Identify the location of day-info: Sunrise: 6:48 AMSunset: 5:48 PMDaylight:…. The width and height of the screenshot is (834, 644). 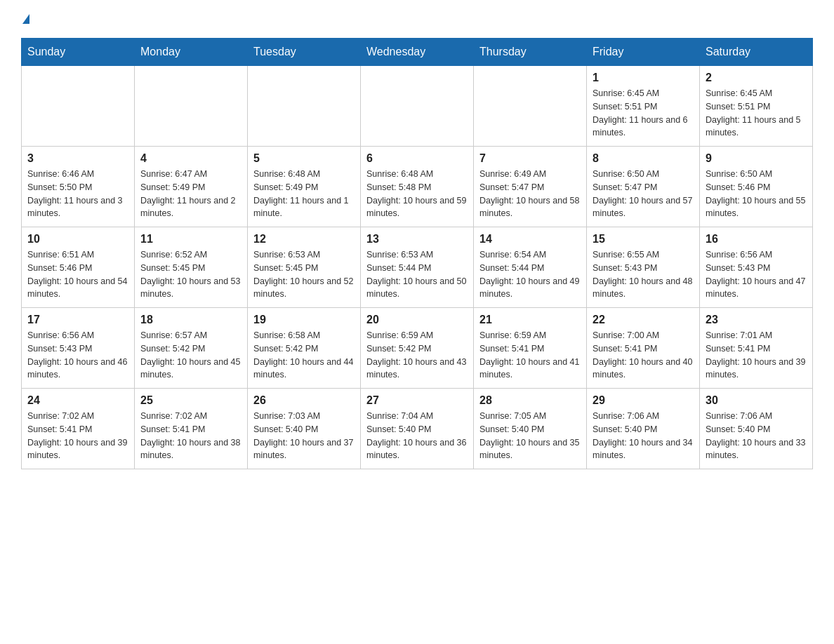
(417, 194).